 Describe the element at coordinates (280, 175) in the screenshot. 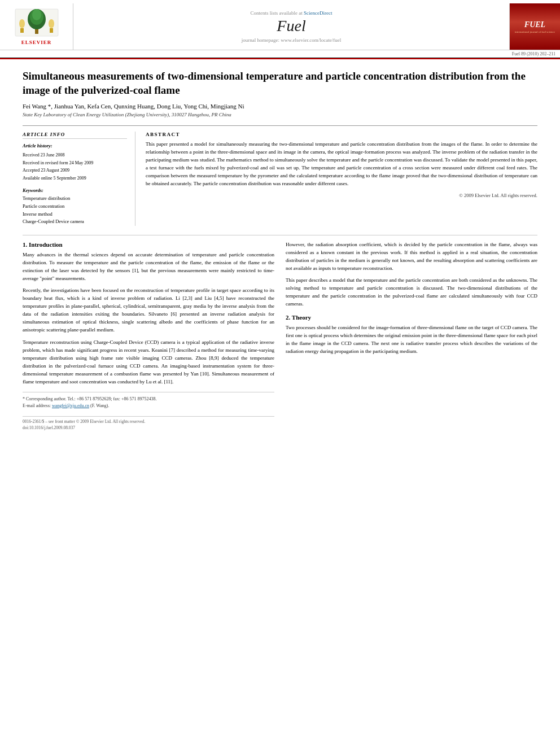

I see `article-info-abstract-section: ARTICLE INFO Article history: Received 2…` at that location.